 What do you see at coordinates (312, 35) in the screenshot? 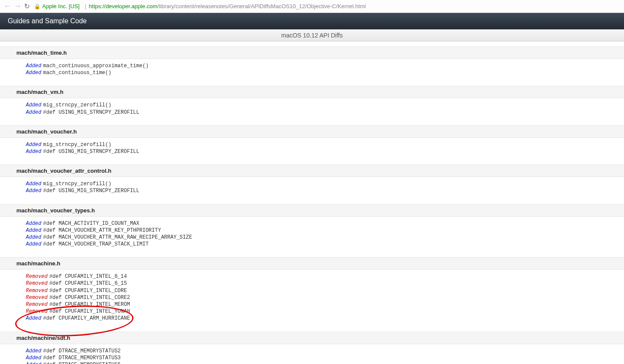
I see `page-subheader-title: macOS 10.12 API Diffs` at bounding box center [312, 35].